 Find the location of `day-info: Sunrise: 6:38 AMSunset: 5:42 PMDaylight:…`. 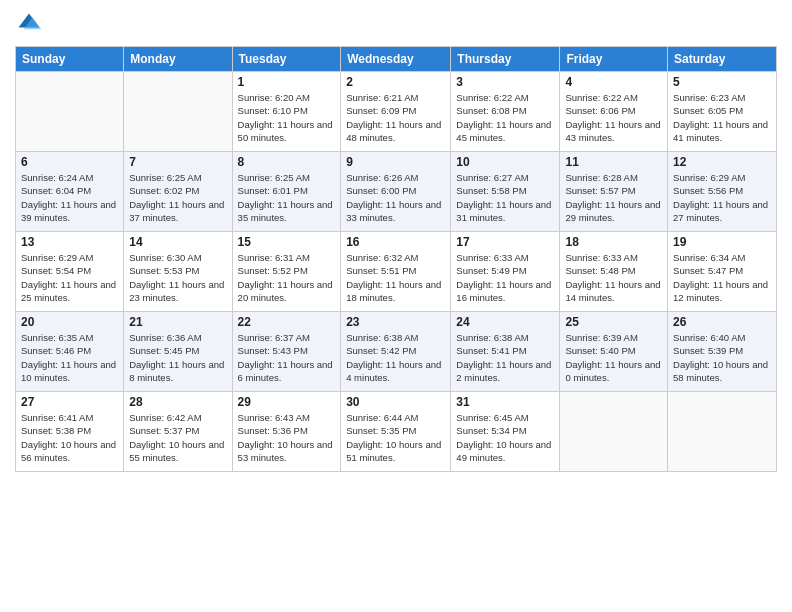

day-info: Sunrise: 6:38 AMSunset: 5:42 PMDaylight:… is located at coordinates (396, 358).